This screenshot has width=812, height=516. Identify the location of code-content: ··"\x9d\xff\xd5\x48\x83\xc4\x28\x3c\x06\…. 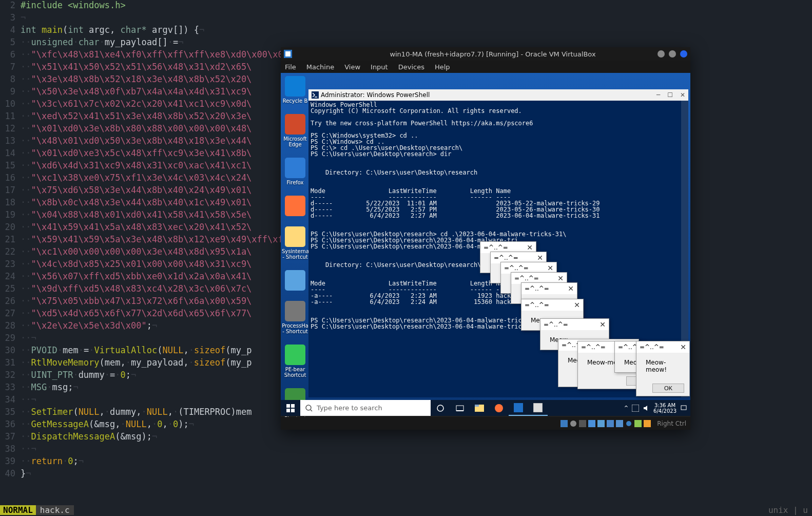
(136, 290).